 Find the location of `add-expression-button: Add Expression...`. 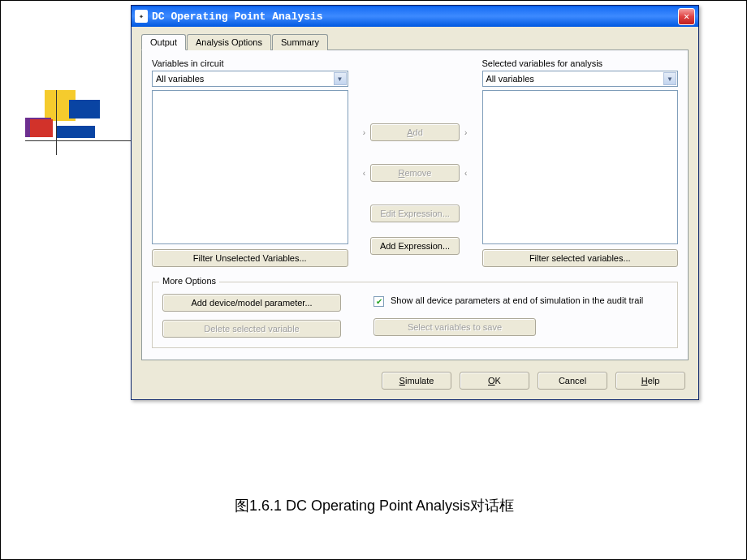

add-expression-button: Add Expression... is located at coordinates (415, 246).